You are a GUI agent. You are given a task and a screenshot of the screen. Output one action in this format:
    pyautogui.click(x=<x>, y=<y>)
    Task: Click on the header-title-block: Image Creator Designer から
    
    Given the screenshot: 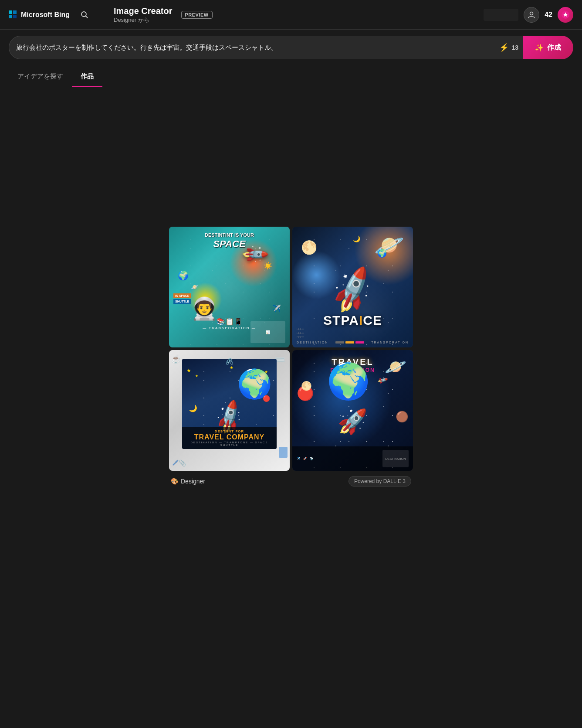 What is the action you would take?
    pyautogui.click(x=143, y=15)
    